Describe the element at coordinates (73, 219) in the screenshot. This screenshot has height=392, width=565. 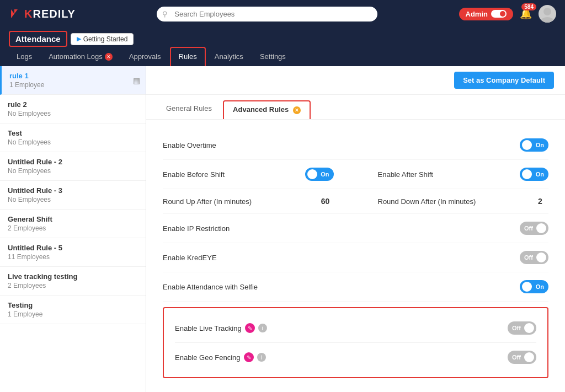
I see `item-name: General Shift` at that location.